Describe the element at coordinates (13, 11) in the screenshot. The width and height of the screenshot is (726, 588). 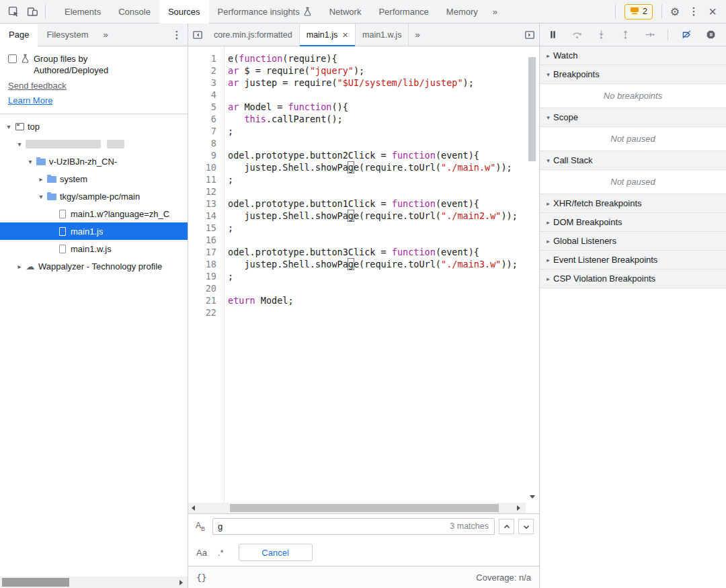
I see `inspect-element-button` at that location.